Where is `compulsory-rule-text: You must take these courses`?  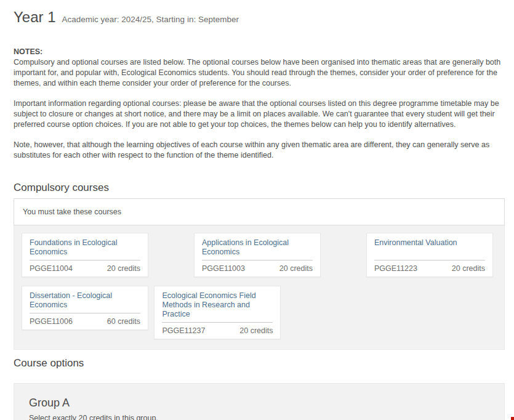 compulsory-rule-text: You must take these courses is located at coordinates (72, 212).